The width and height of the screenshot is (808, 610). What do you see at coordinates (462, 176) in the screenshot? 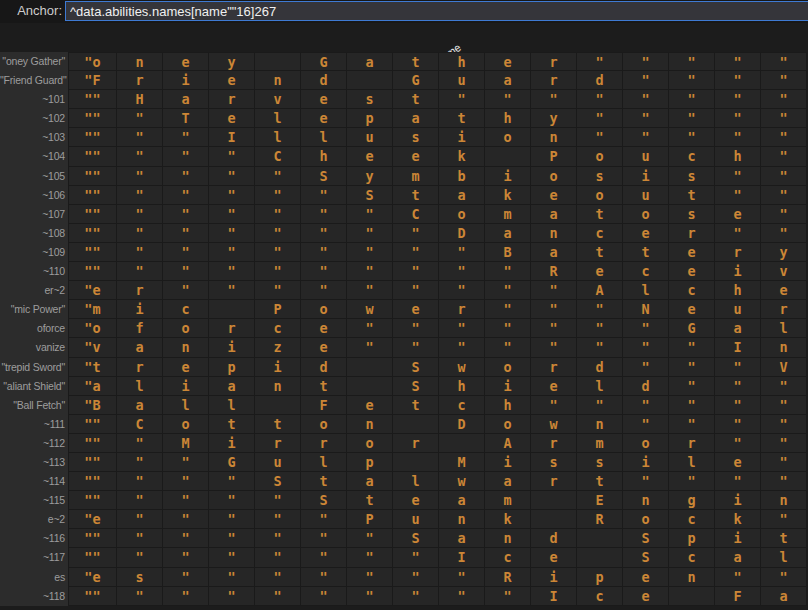
I see `grid-cell: b` at bounding box center [462, 176].